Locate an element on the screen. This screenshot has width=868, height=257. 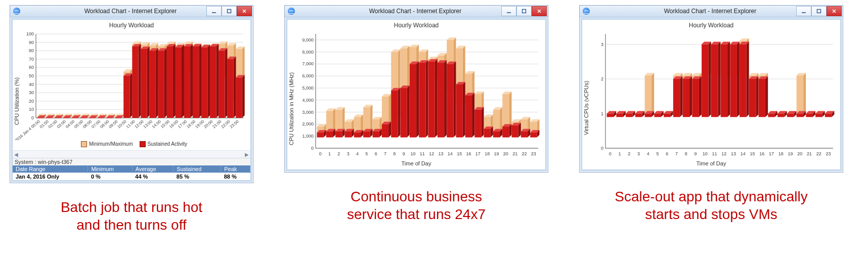
svg-text: 0 is located at coordinates (602, 148).